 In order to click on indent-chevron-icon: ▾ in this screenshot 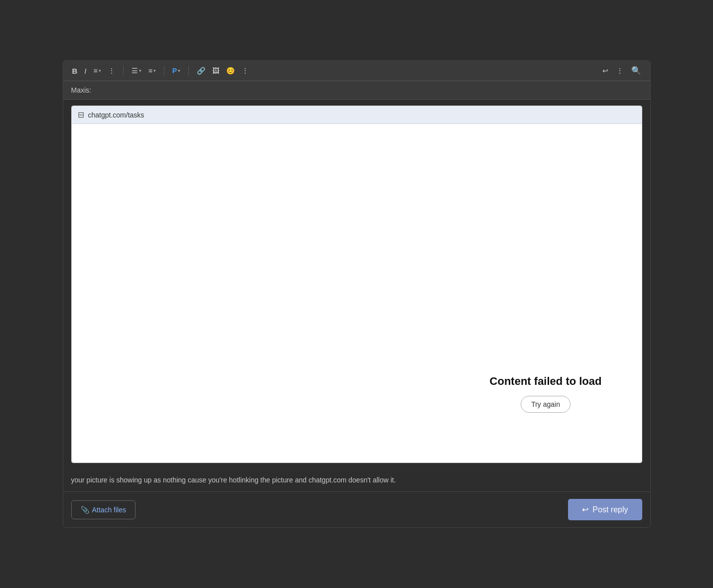, I will do `click(154, 71)`.